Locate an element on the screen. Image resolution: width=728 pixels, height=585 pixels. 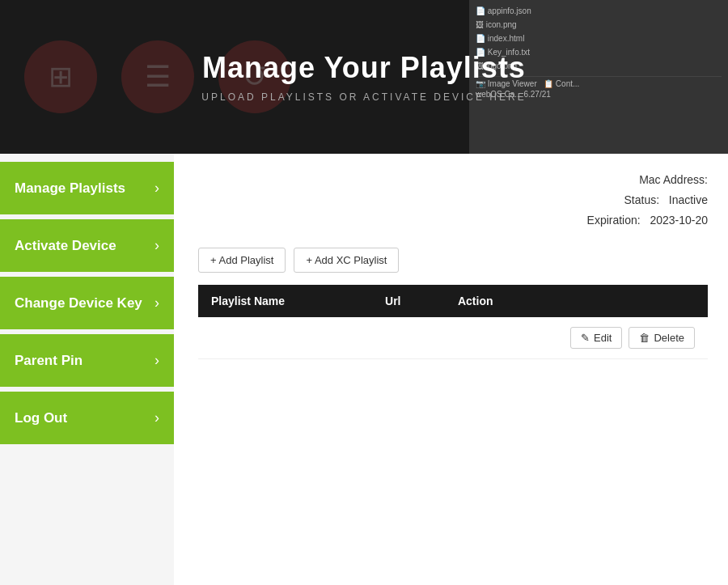
sidebar-item-change-device-key: Change Device Key › is located at coordinates (87, 303).